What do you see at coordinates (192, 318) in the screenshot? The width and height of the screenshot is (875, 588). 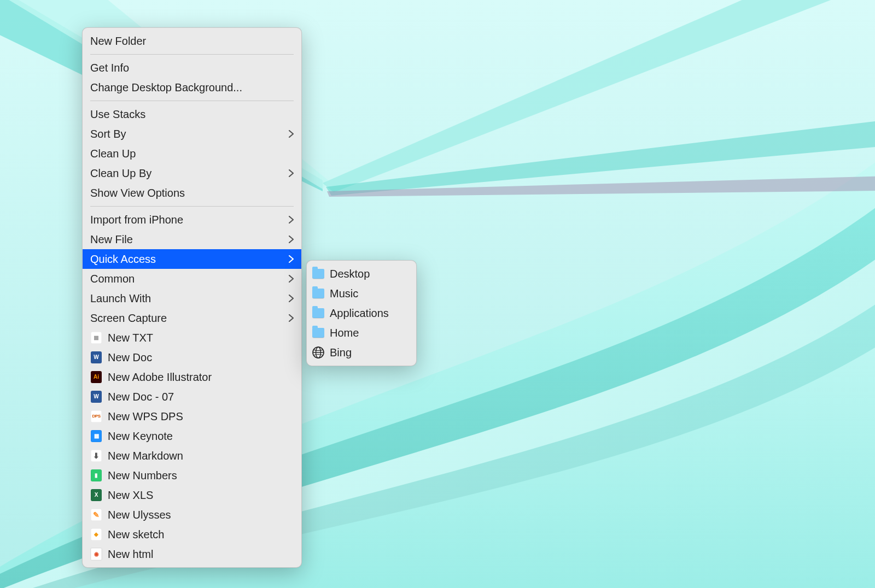 I see `menu-screen-capture: Screen Capture` at bounding box center [192, 318].